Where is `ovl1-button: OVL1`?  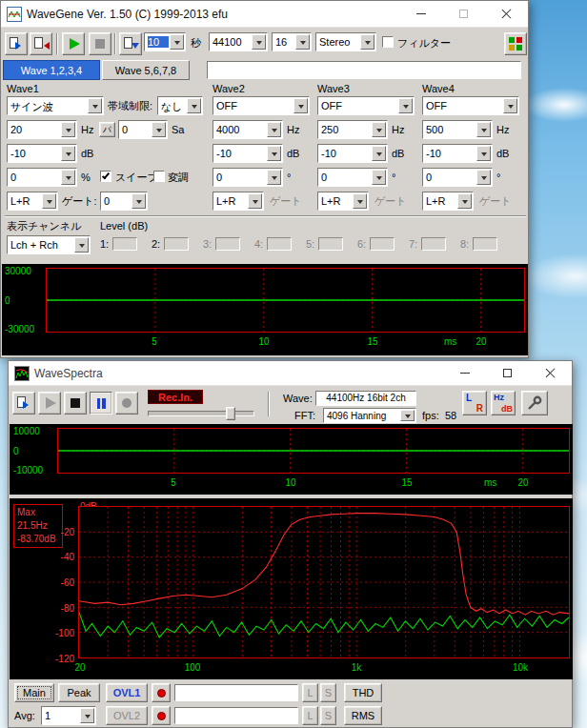 ovl1-button: OVL1 is located at coordinates (127, 693).